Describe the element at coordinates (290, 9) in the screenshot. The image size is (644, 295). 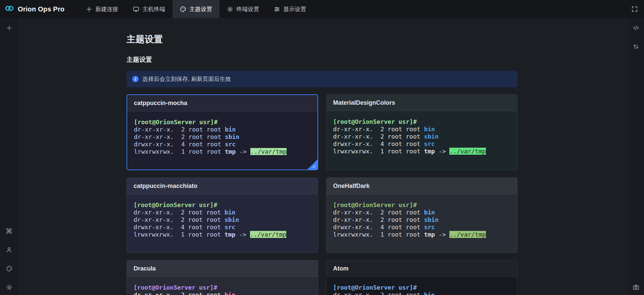
I see `nav-item-display-settings: 显示设置` at that location.